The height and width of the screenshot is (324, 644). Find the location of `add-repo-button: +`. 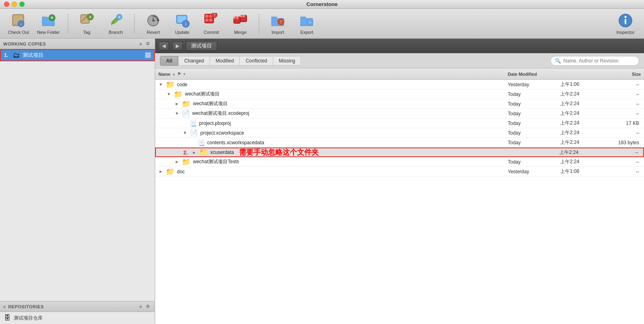

add-repo-button: + is located at coordinates (141, 307).